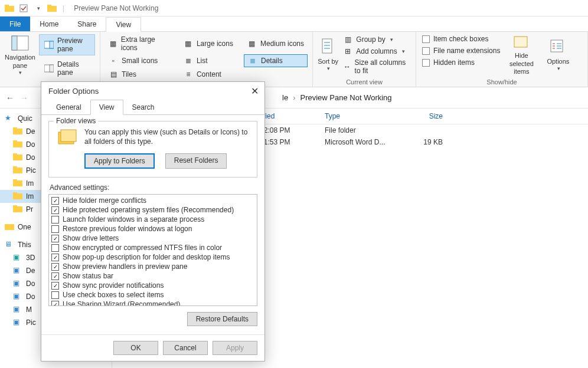 Image resolution: width=588 pixels, height=368 pixels. I want to click on back-button: ←, so click(10, 98).